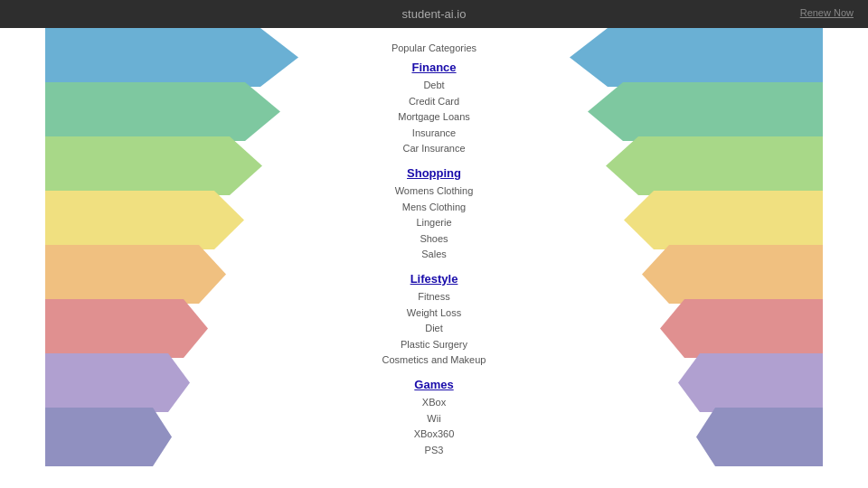  What do you see at coordinates (434, 385) in the screenshot?
I see `games-title: Games` at bounding box center [434, 385].